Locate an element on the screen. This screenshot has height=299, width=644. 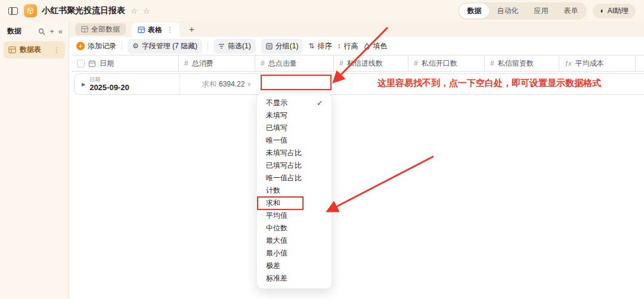
shortcut-star-icon: ☆ is located at coordinates (134, 11).